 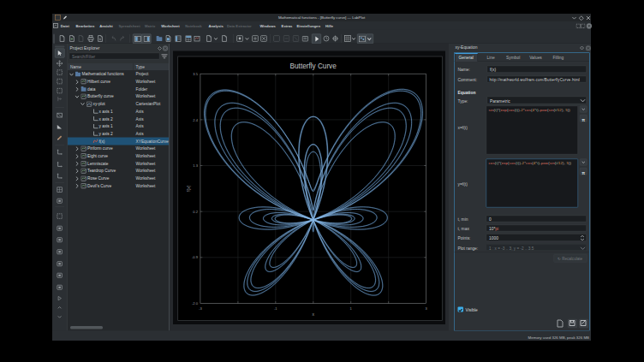 What do you see at coordinates (195, 74) in the screenshot?
I see `svg-text: 3.5` at bounding box center [195, 74].